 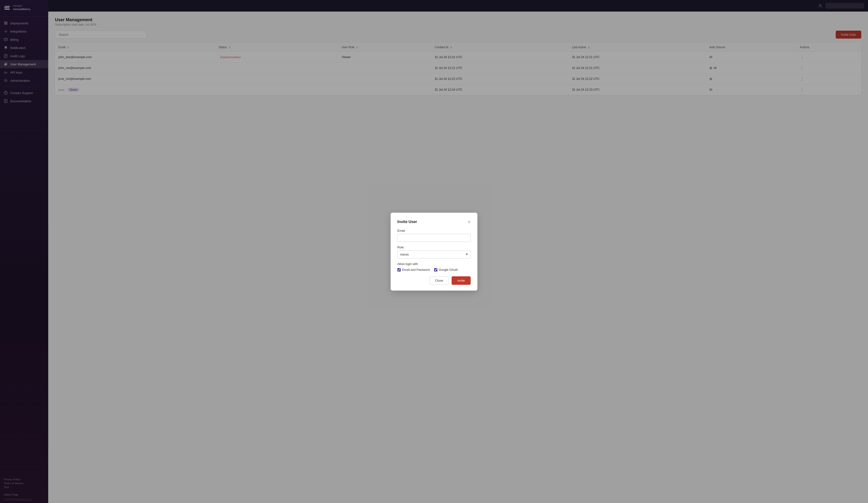 I want to click on role-form-group: Role: Admin Viewer Editor, so click(x=434, y=252).